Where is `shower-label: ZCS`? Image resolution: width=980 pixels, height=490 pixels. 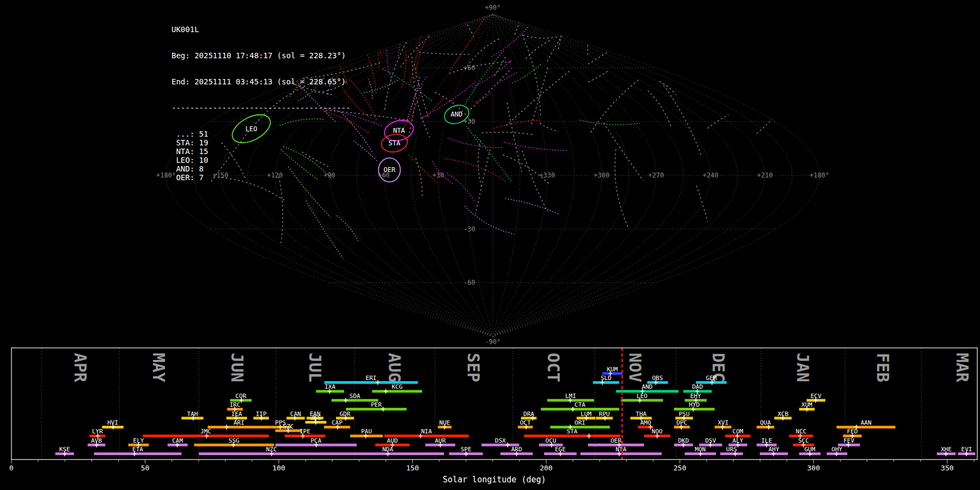
shower-label: ZCS is located at coordinates (316, 418).